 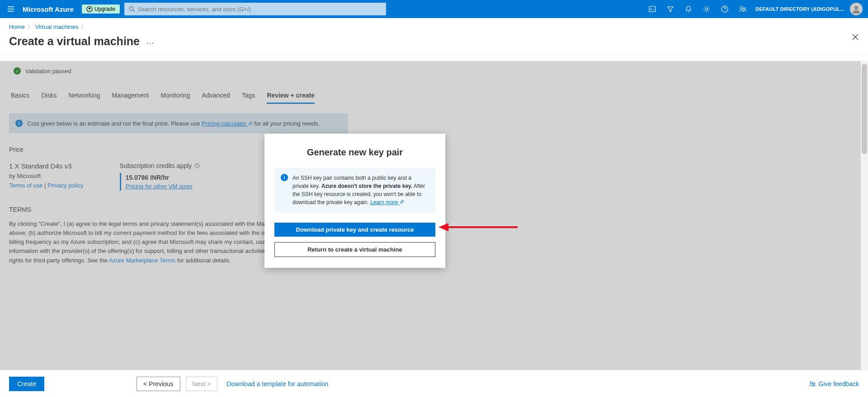 I want to click on cloud-shell-icon, so click(x=652, y=9).